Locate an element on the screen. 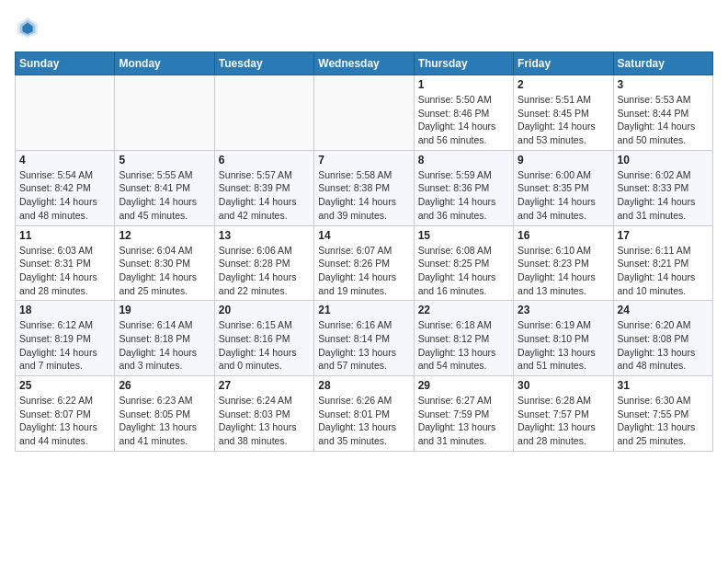 This screenshot has width=728, height=563. day-info: Sunrise: 6:11 AMSunset: 8:21 PMDaylight:… is located at coordinates (664, 270).